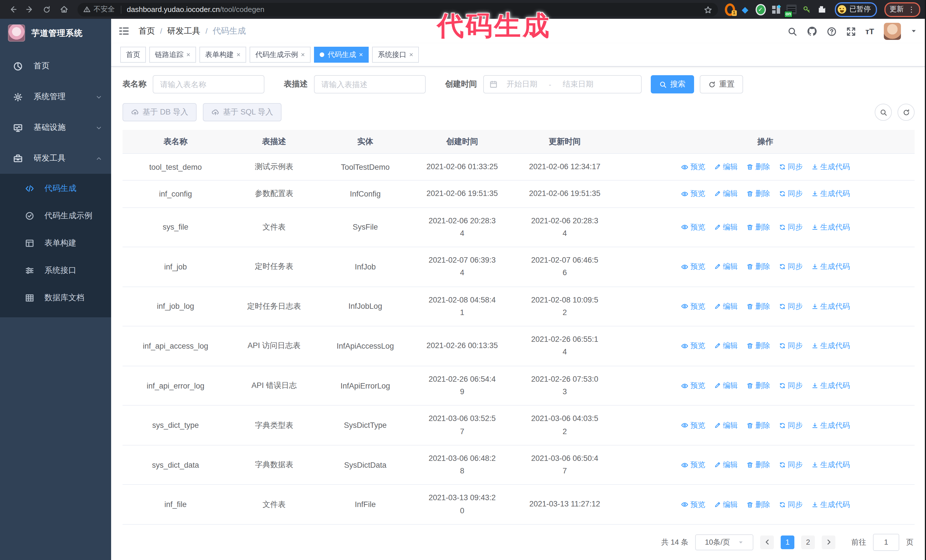 The height and width of the screenshot is (560, 926). Describe the element at coordinates (911, 9) in the screenshot. I see `browser-menu-icon: ⋮` at that location.